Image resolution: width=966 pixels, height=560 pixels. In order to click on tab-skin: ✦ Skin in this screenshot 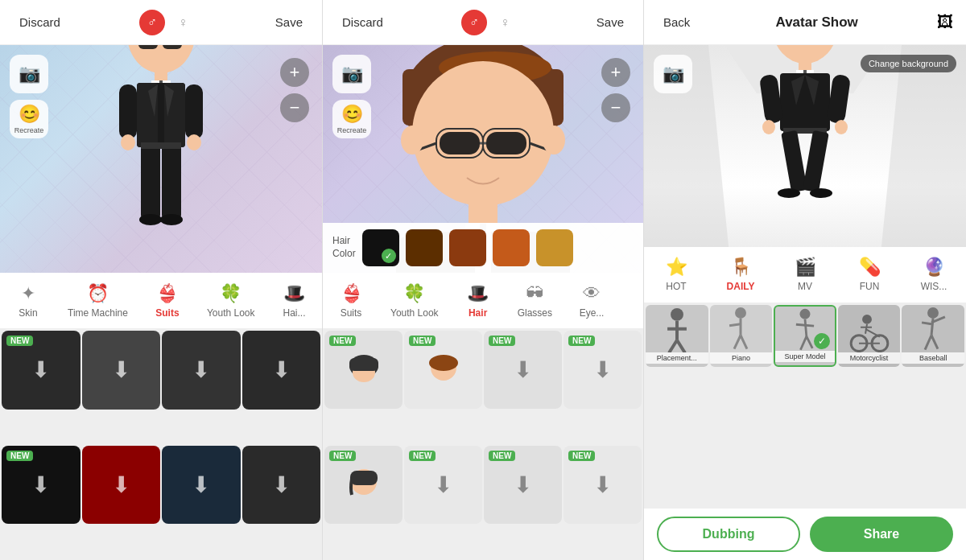, I will do `click(28, 301)`.